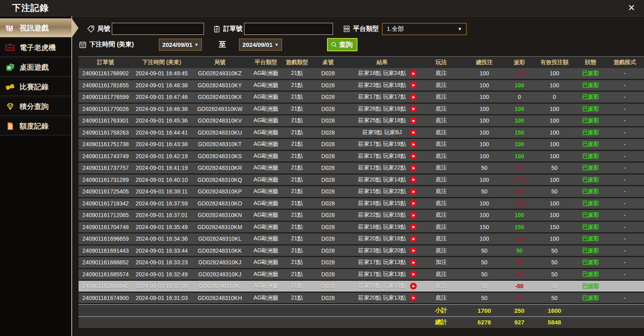 The height and width of the screenshot is (336, 644). Describe the element at coordinates (519, 262) in the screenshot. I see `cell-payout: -50` at that location.